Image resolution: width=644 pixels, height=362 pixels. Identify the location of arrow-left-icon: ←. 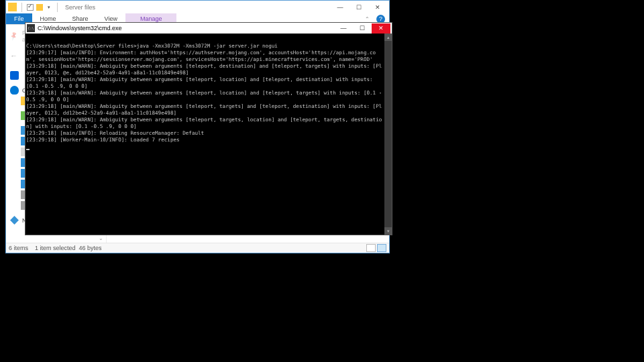
(17, 56).